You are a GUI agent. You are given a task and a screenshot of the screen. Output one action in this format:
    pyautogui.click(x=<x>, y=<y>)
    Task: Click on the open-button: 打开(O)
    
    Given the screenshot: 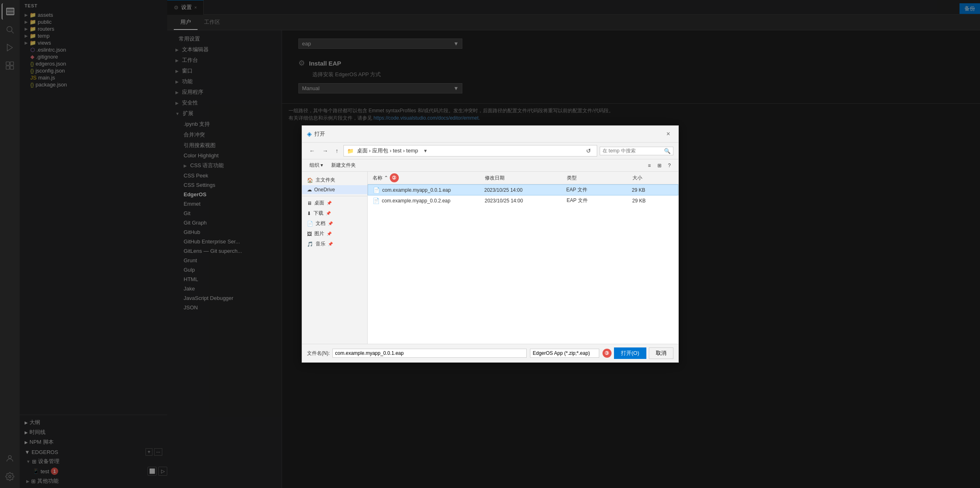 What is the action you would take?
    pyautogui.click(x=630, y=353)
    